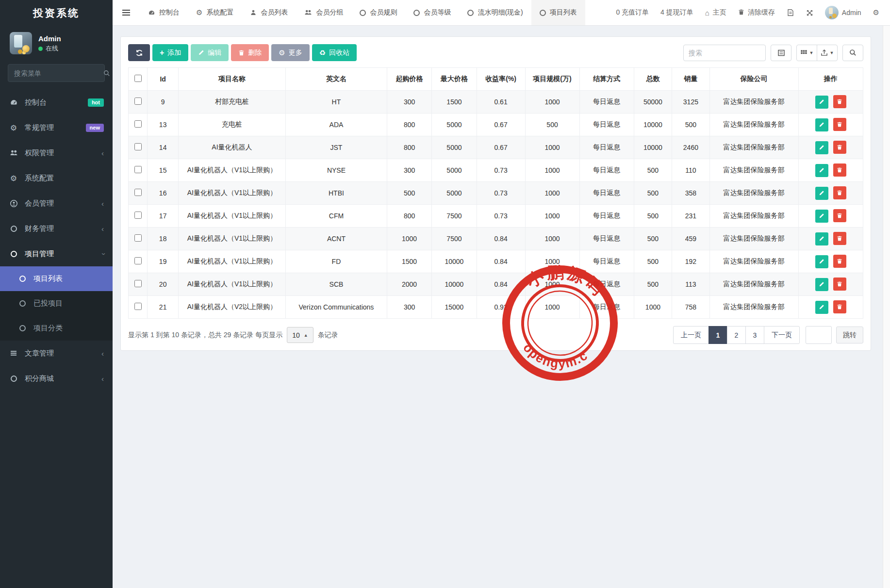  I want to click on sidebar-item-permissions: 权限管理 ‹, so click(56, 153).